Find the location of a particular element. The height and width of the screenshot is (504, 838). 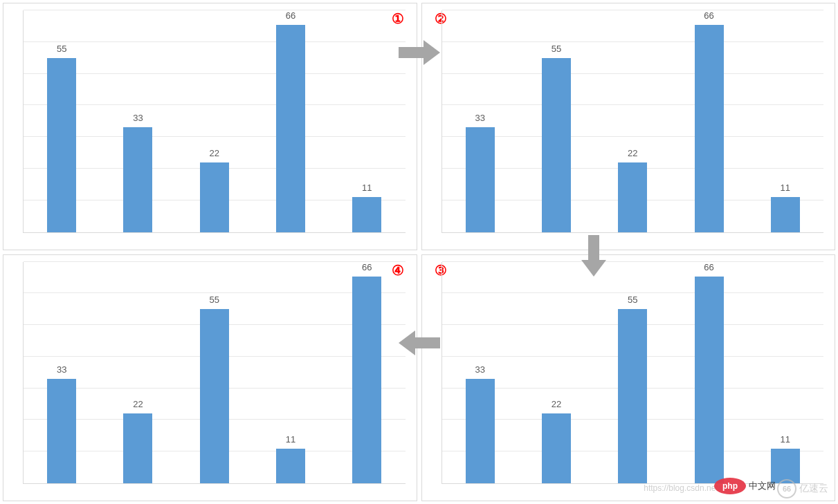

watermark-php: php 中文网 is located at coordinates (745, 486).